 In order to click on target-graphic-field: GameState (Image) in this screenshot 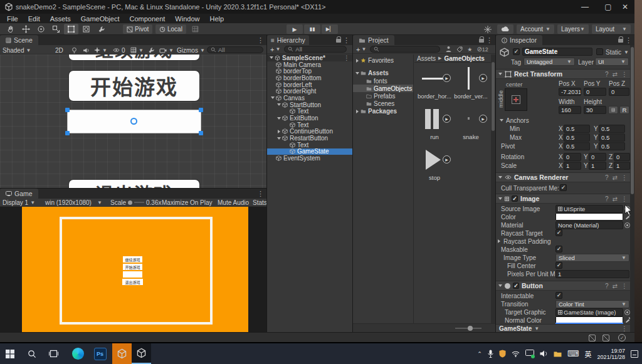, I will do `click(589, 312)`.